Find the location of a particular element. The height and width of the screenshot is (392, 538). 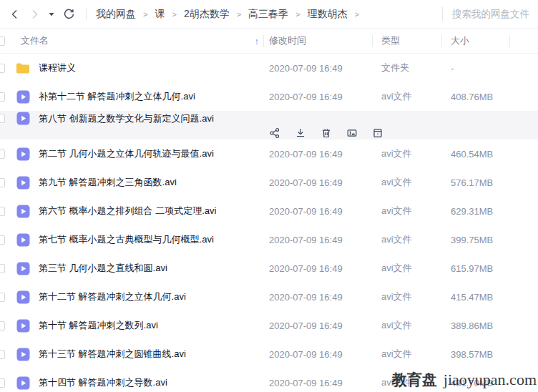

header-size: 大小 is located at coordinates (475, 41).